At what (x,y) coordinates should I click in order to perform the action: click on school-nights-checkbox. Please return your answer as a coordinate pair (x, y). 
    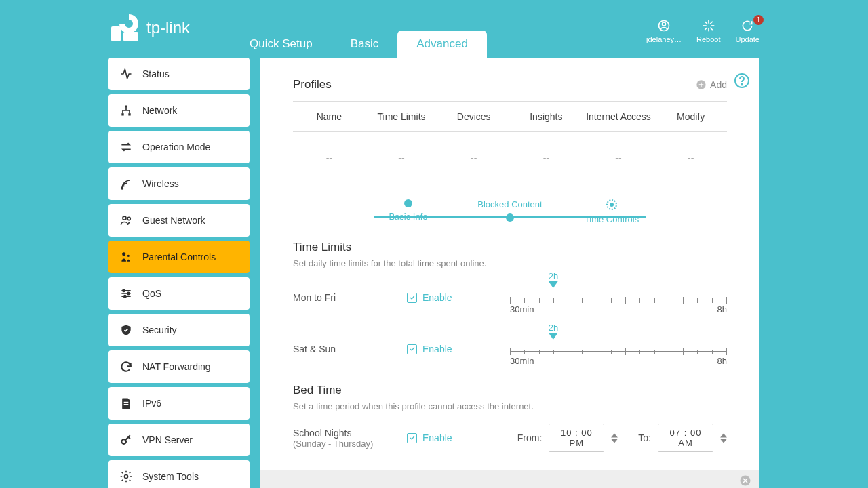
    Looking at the image, I should click on (412, 438).